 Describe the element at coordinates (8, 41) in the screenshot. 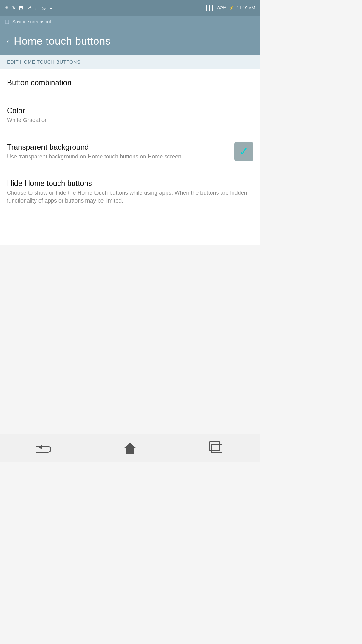

I see `back-button: ‹` at that location.